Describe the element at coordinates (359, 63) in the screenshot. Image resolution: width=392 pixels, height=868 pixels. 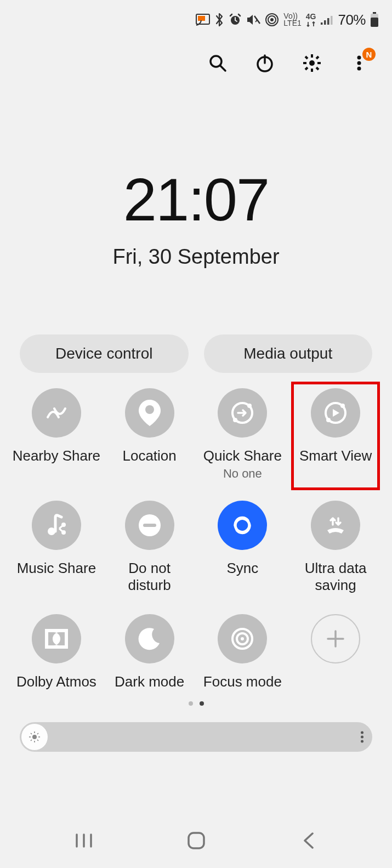
I see `more-icon` at that location.